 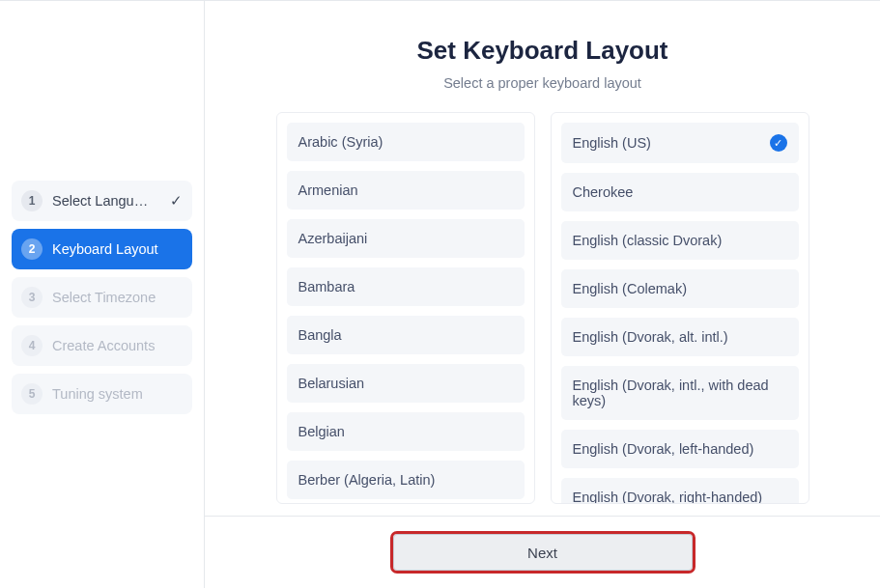 What do you see at coordinates (406, 432) in the screenshot?
I see `language-group-item: Belgian` at bounding box center [406, 432].